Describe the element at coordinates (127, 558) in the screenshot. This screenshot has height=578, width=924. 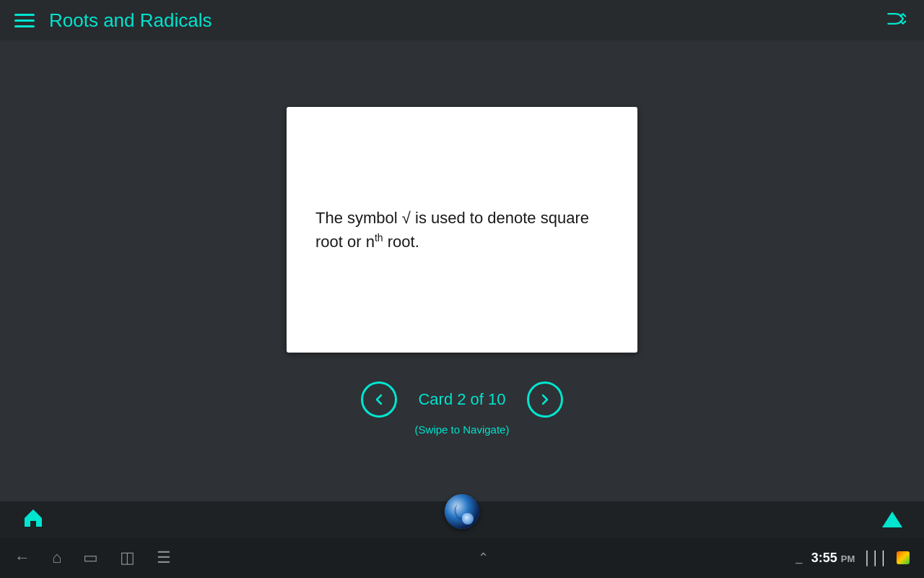
I see `qr-button: ◫` at that location.